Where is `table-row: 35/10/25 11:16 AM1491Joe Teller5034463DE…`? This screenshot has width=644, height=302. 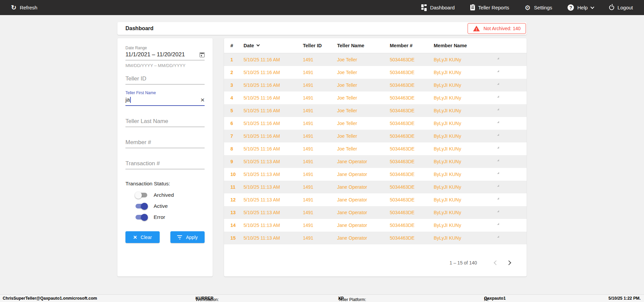
table-row: 35/10/25 11:16 AM1491Joe Teller5034463DE… is located at coordinates (375, 85).